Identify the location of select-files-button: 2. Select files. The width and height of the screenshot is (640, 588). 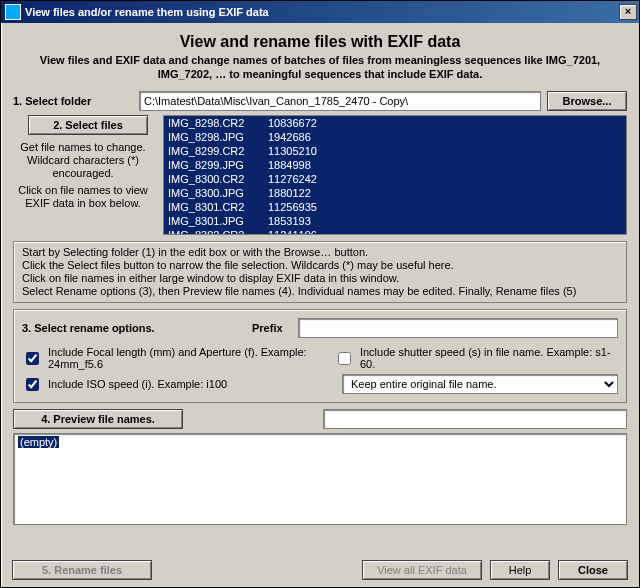
(88, 125).